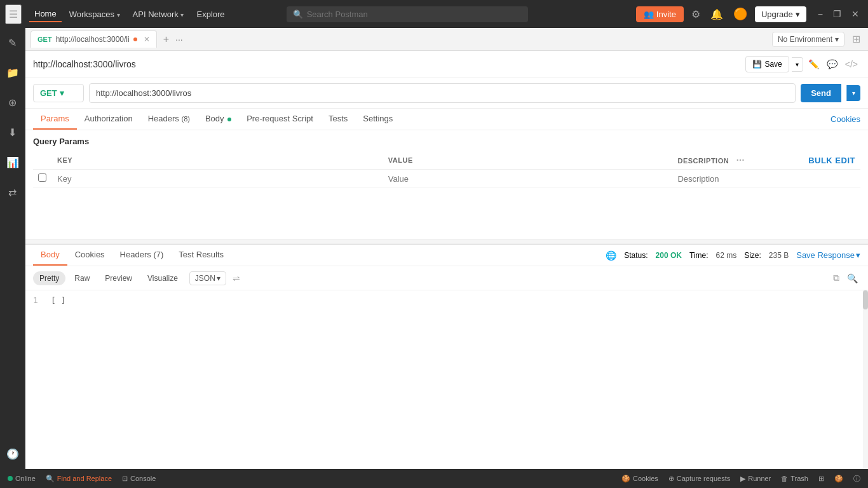 The image size is (868, 488). What do you see at coordinates (13, 192) in the screenshot?
I see `sidebar-flows-icon: ⇄` at bounding box center [13, 192].